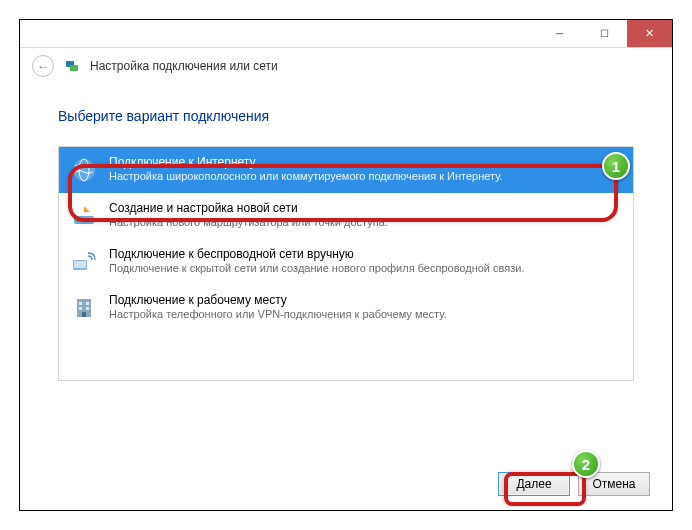 The image size is (692, 530). I want to click on globe-icon, so click(84, 170).